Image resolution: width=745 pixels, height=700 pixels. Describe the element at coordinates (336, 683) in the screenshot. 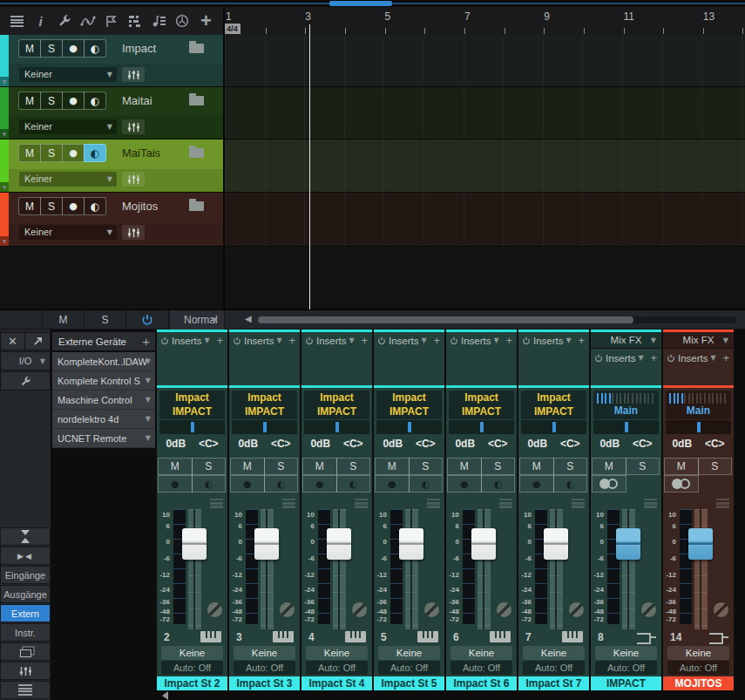

I see `channel-name-label: Impact St 4` at that location.